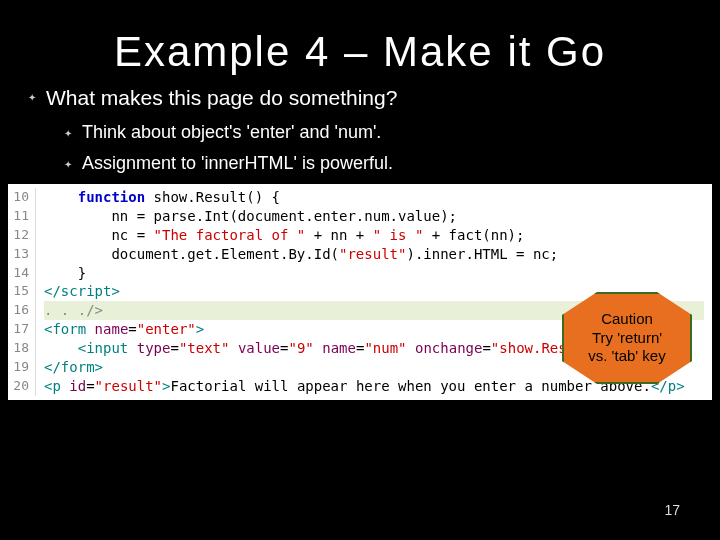 The image size is (720, 540). I want to click on bullet-text: Assignment to 'innerHTML' is powerful., so click(238, 164).